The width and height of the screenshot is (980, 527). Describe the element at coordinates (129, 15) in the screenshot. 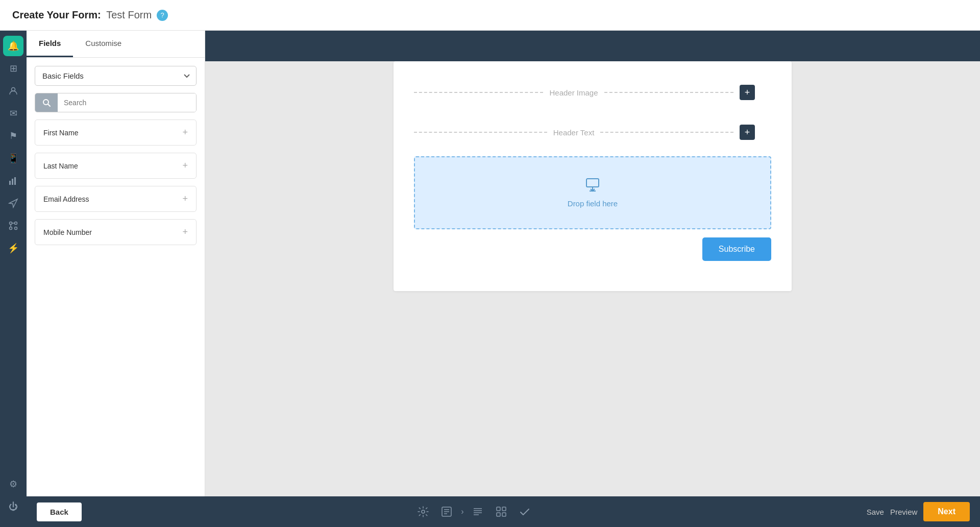

I see `form-name: Test Form` at that location.